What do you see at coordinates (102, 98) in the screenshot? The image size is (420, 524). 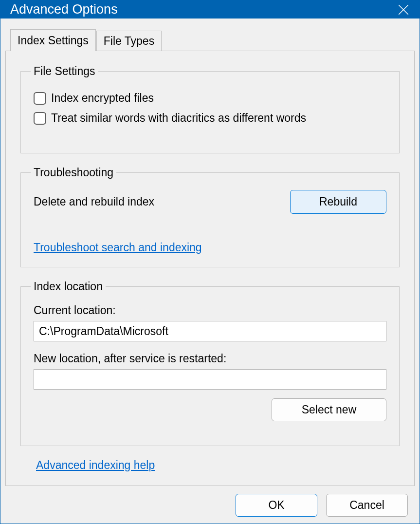 I see `checkbox-label-encrypted: Index encrypted files` at bounding box center [102, 98].